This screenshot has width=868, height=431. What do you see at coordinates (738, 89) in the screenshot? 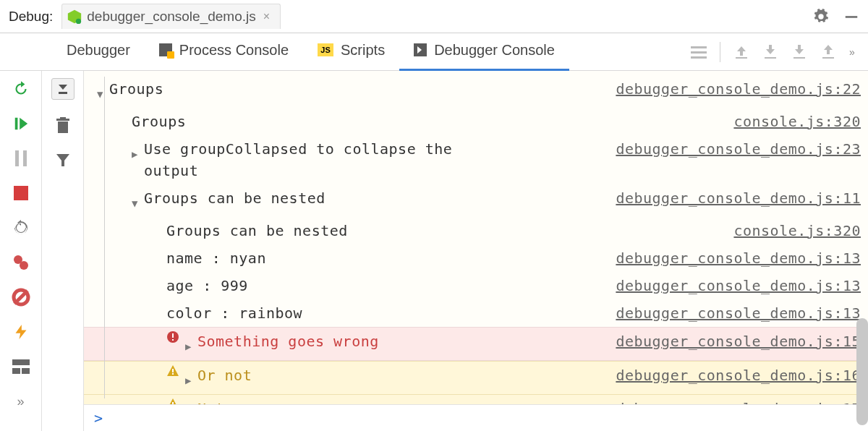
I see `source-link: debugger_console_demo.js:22` at bounding box center [738, 89].